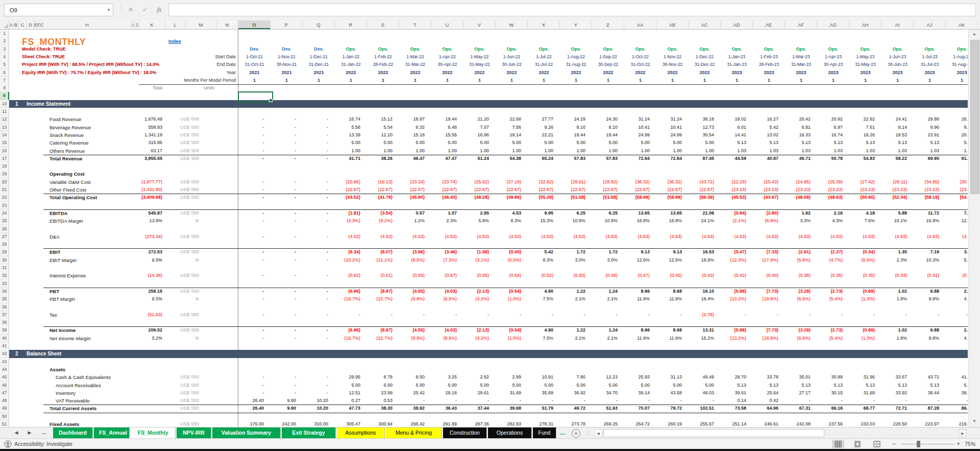 This screenshot has width=980, height=451. Describe the element at coordinates (640, 377) in the screenshot. I see `cell-AA45: 25.93` at that location.